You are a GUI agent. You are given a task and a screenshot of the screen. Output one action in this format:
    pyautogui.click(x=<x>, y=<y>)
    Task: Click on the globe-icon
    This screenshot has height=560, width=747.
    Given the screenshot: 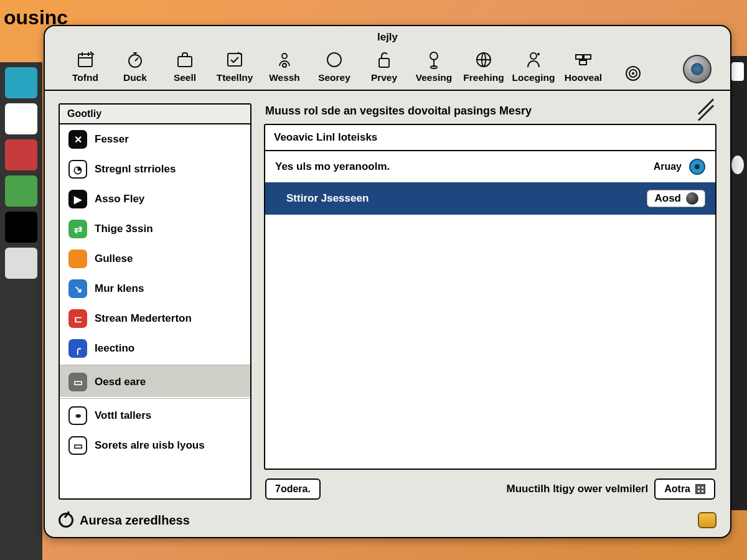 What is the action you would take?
    pyautogui.click(x=484, y=60)
    